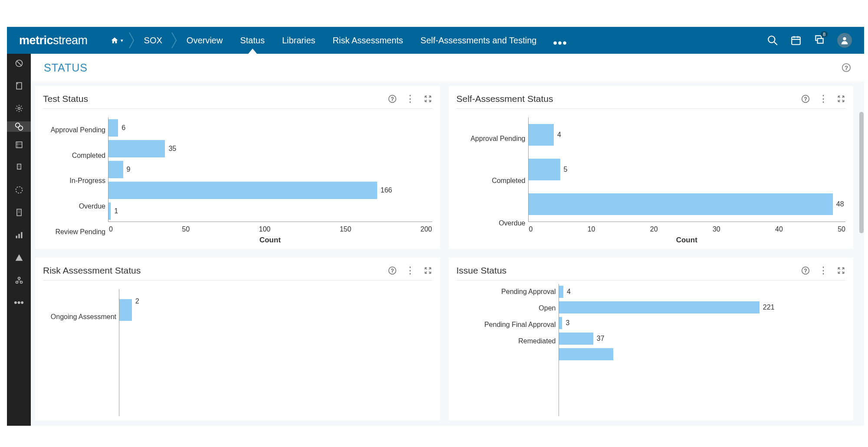 This screenshot has width=868, height=447. I want to click on scrollbar-thumb, so click(861, 173).